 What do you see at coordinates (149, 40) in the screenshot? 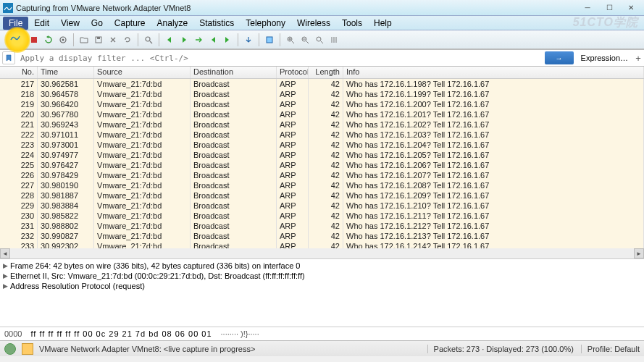
I see `find-button` at bounding box center [149, 40].